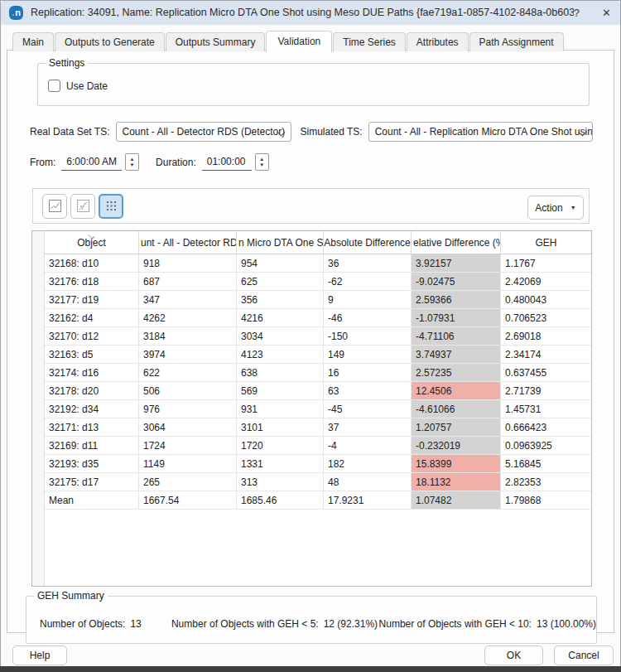  What do you see at coordinates (188, 263) in the screenshot?
I see `table-cell-real: 918` at bounding box center [188, 263].